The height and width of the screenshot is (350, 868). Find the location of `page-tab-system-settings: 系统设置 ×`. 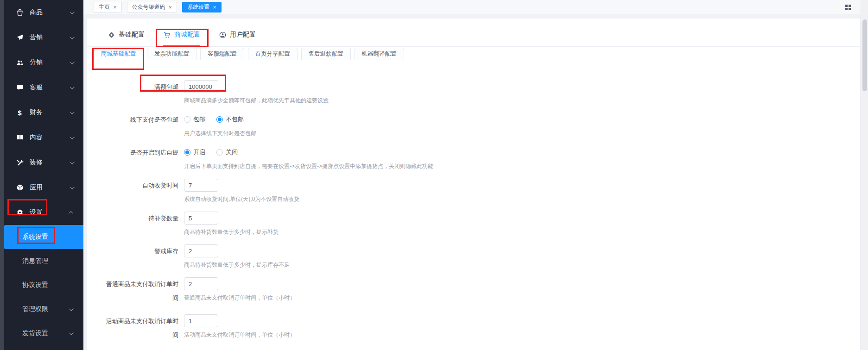

page-tab-system-settings: 系统设置 × is located at coordinates (202, 7).